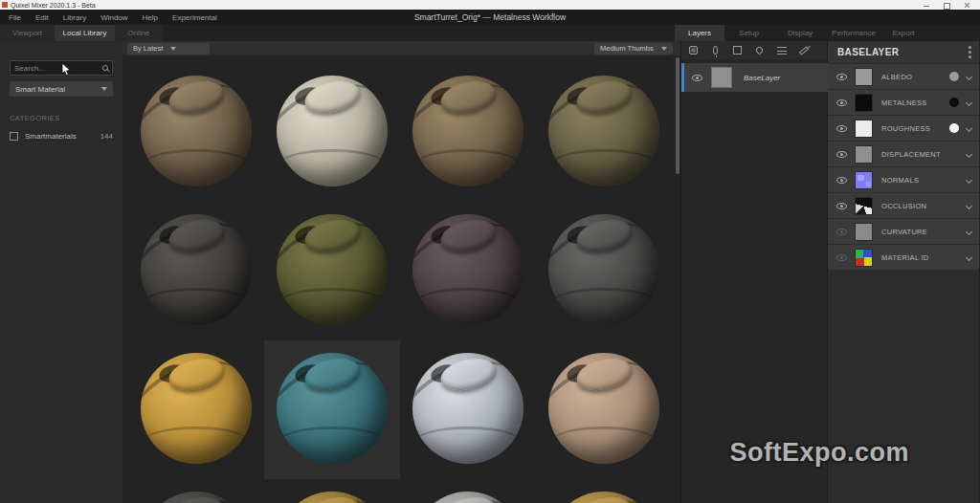  I want to click on channel-row-metalness: METALNESS, so click(903, 102).